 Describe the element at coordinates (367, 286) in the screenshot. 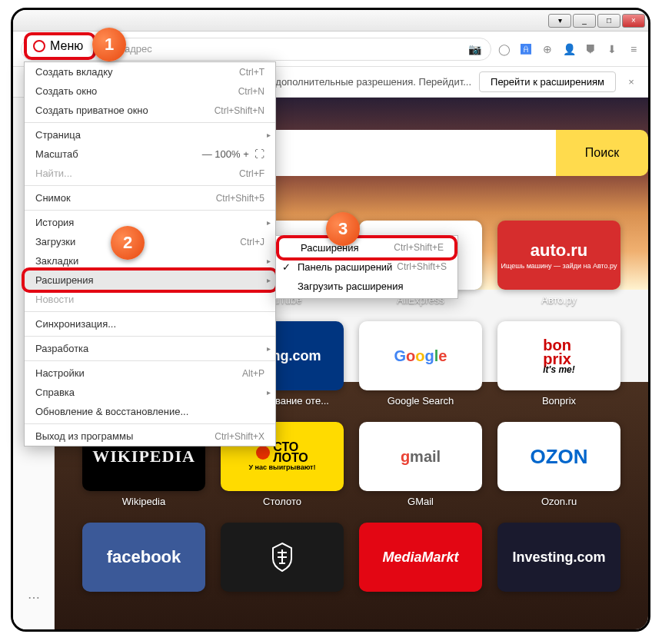

I see `submenu-item: Загрузить расширения` at that location.